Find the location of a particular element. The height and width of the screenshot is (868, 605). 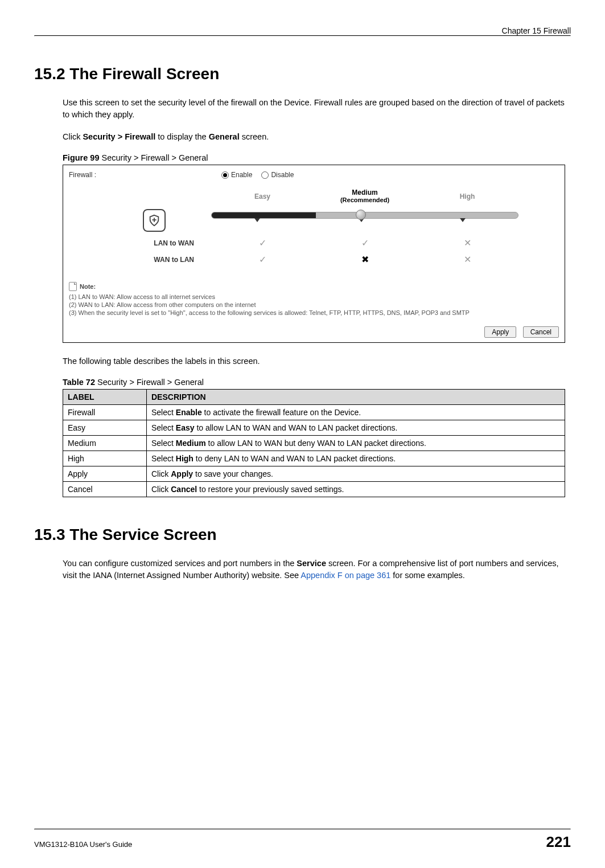

table-row: Apply Click Apply to save your changes. is located at coordinates (314, 474).